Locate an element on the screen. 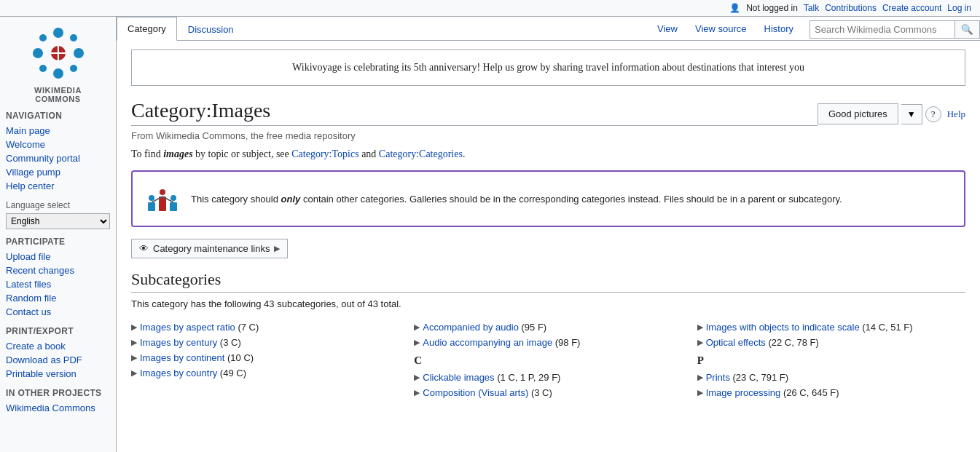  sidebar-item-download-pdf: Download as PDF is located at coordinates (58, 360).